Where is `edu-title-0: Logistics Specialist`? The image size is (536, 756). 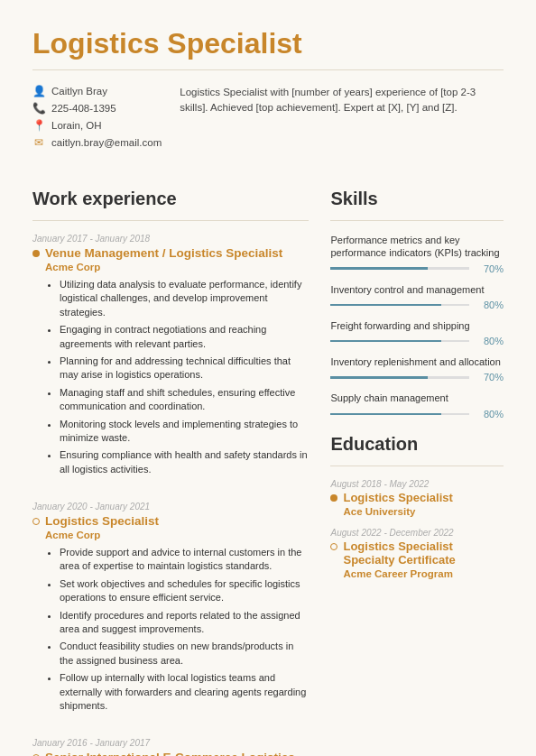 edu-title-0: Logistics Specialist is located at coordinates (397, 498).